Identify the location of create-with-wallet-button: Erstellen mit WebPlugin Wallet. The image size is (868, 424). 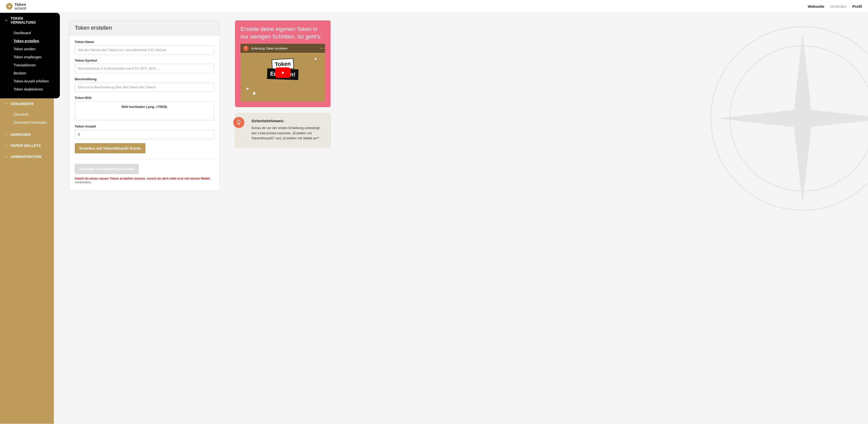
(107, 169).